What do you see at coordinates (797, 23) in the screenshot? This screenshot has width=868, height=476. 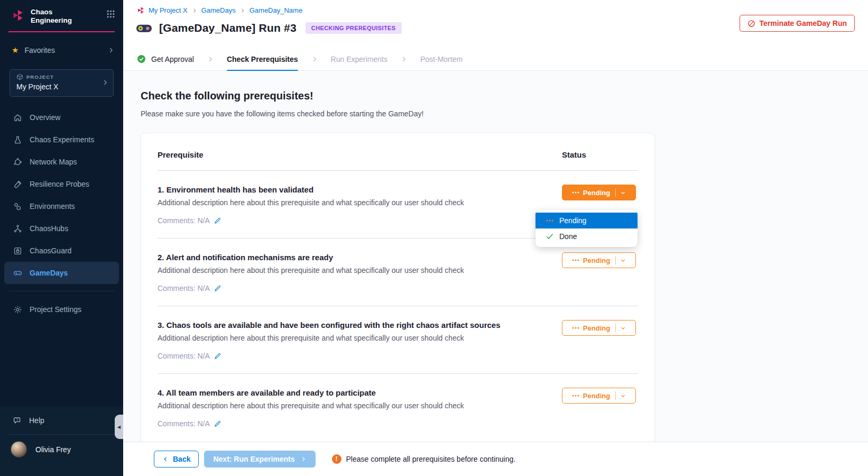 I see `terminate-gameday-run-button: Terminate GameDay Run` at bounding box center [797, 23].